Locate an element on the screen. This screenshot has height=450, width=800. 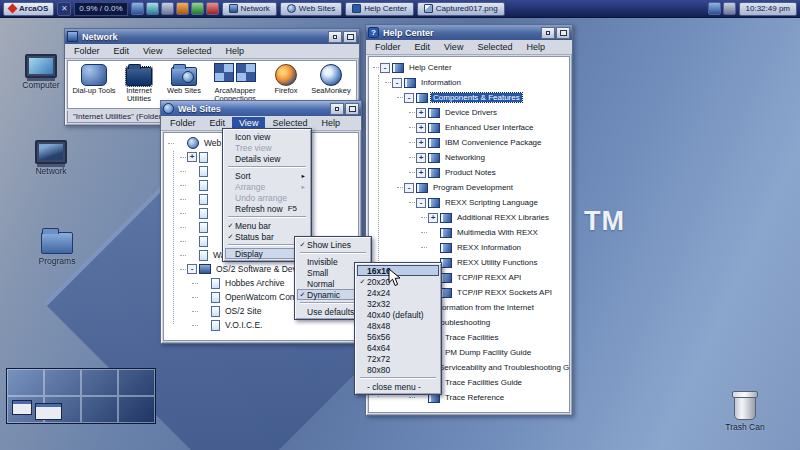
menu-item: Refresh now F5 is located at coordinates (267, 208).